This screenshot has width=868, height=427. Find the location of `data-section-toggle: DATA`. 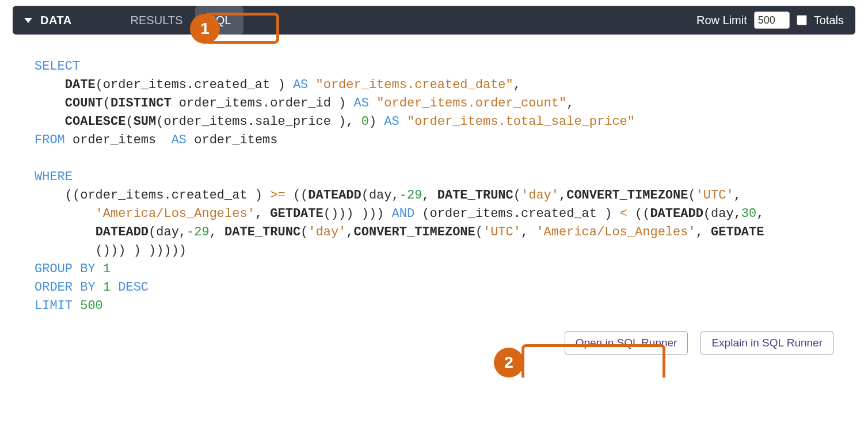

data-section-toggle: DATA is located at coordinates (48, 21).